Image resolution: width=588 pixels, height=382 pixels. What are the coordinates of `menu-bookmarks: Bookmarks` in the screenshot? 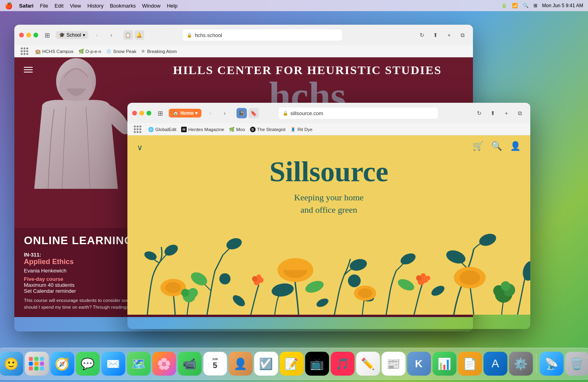 It's located at (123, 6).